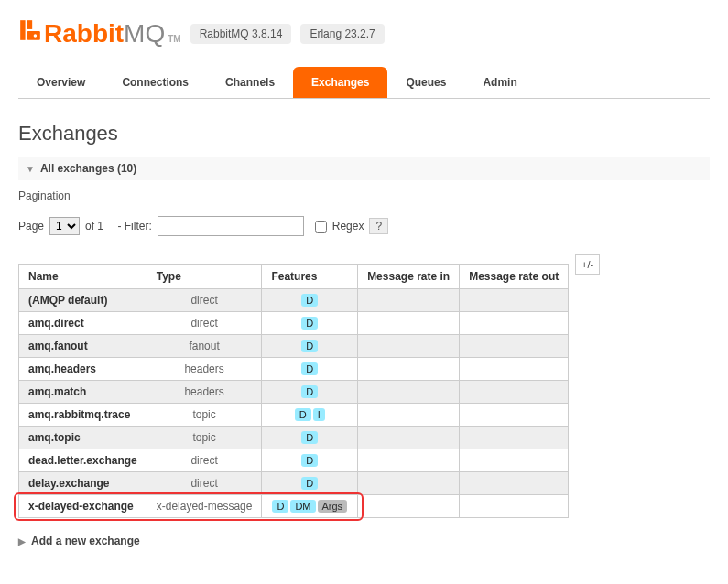 The height and width of the screenshot is (584, 728). What do you see at coordinates (333, 506) in the screenshot?
I see `feature-badge: Args` at bounding box center [333, 506].